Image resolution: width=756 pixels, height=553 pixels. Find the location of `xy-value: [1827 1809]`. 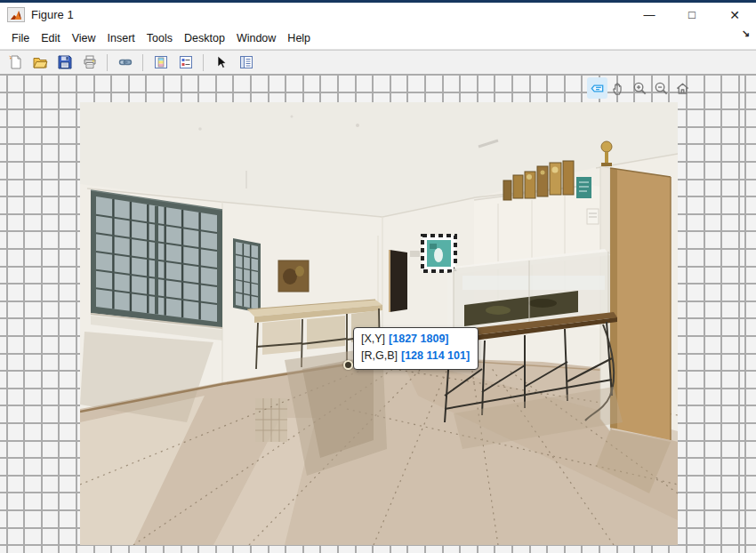

xy-value: [1827 1809] is located at coordinates (418, 339).